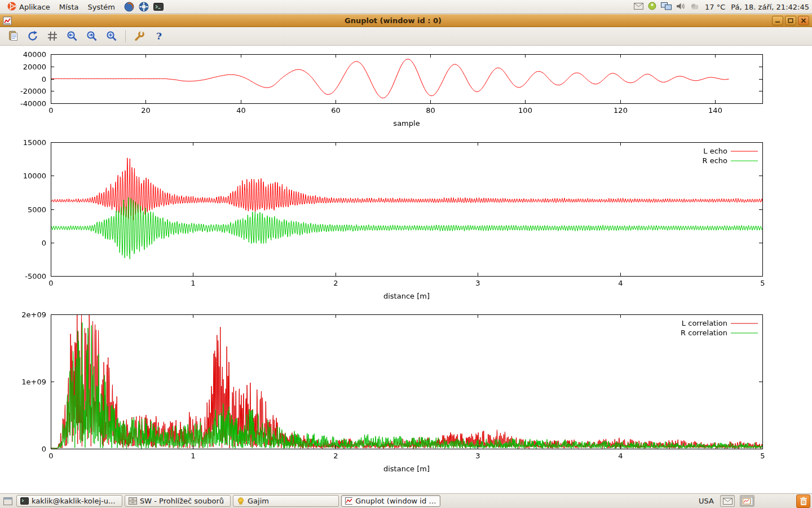  Describe the element at coordinates (406, 20) in the screenshot. I see `titlebar: Gnuplot (window id : 0)` at that location.